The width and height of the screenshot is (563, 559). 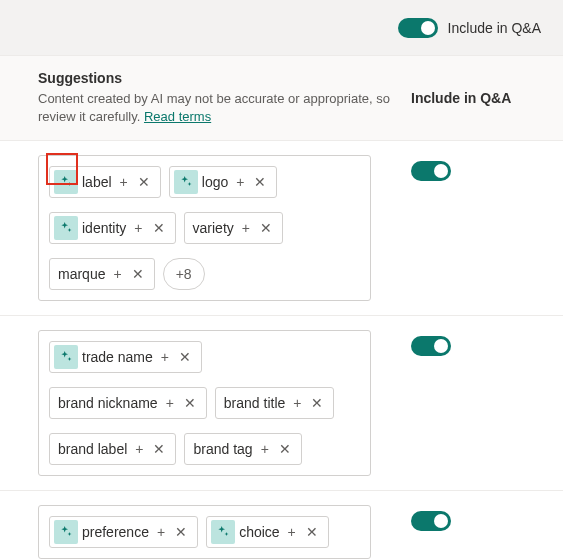 I want to click on suggestion-chip: marque+✕, so click(x=102, y=274).